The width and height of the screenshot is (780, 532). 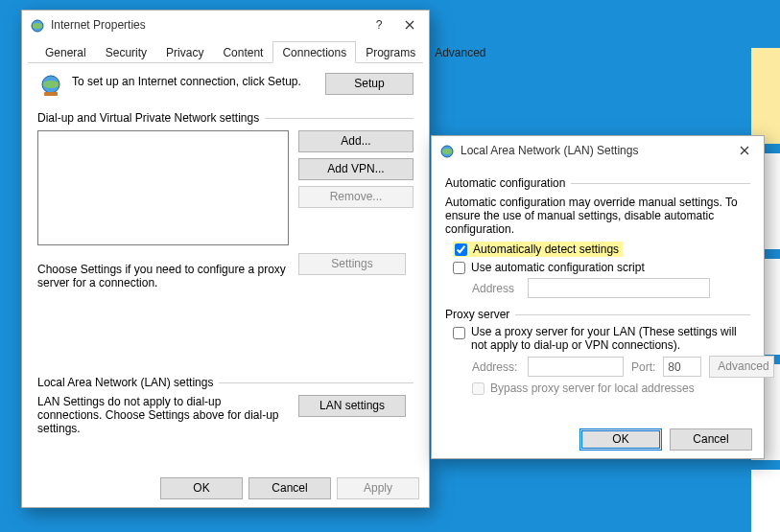 I want to click on proxy-address-row: Address: Port: Advanced, so click(x=611, y=366).